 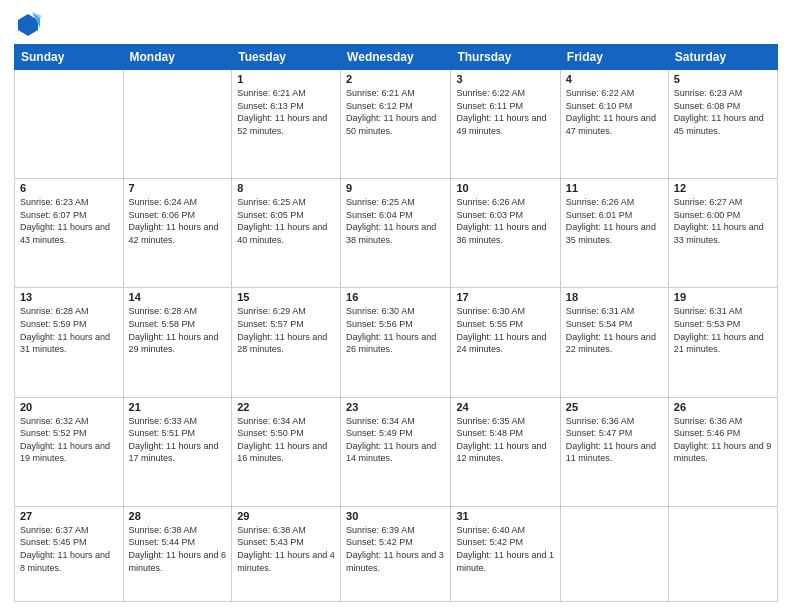 I want to click on day-info: Sunrise: 6:25 AMSunset: 6:04 PMDaylight:…, so click(x=396, y=221).